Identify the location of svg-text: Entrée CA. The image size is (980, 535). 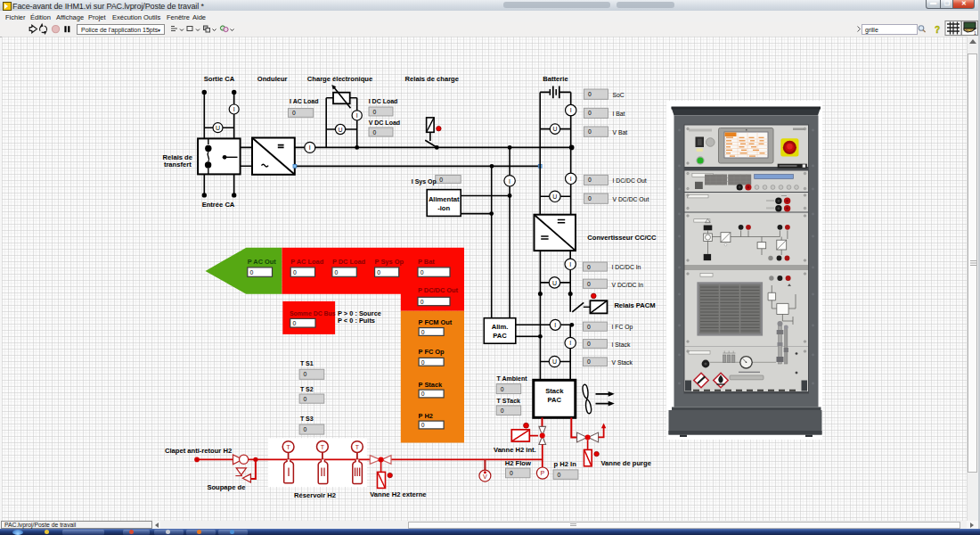
(219, 205).